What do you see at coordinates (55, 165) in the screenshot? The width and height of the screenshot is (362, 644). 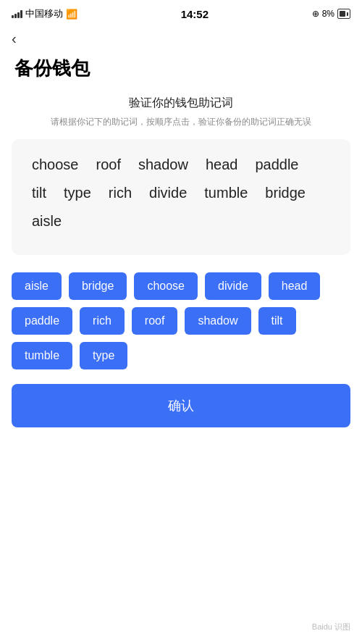 I see `display-word: choose` at bounding box center [55, 165].